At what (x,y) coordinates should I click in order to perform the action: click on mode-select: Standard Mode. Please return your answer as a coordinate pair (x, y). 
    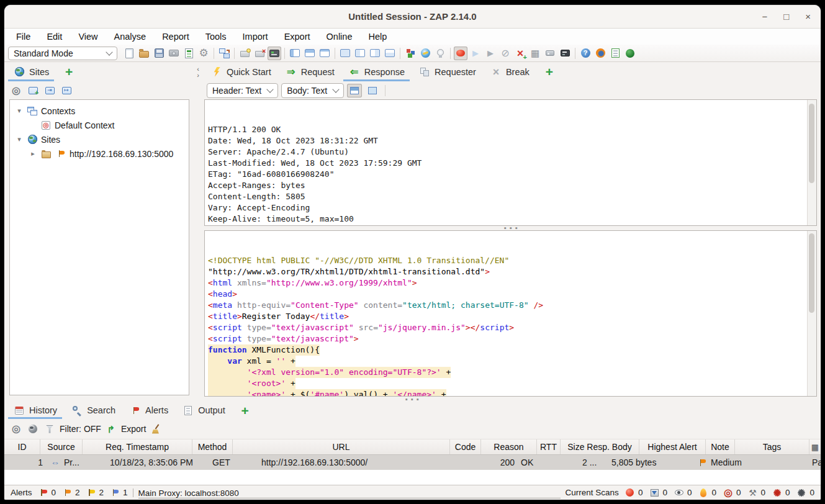
    Looking at the image, I should click on (63, 53).